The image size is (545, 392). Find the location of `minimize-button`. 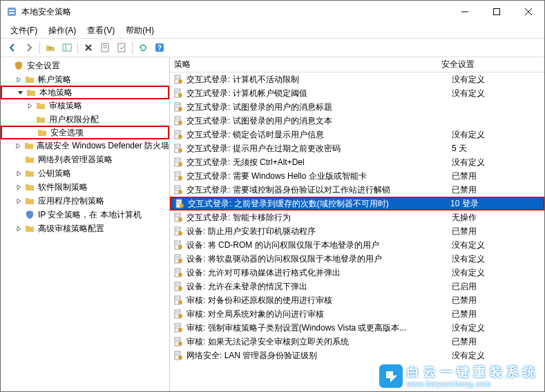

minimize-button is located at coordinates (465, 12).